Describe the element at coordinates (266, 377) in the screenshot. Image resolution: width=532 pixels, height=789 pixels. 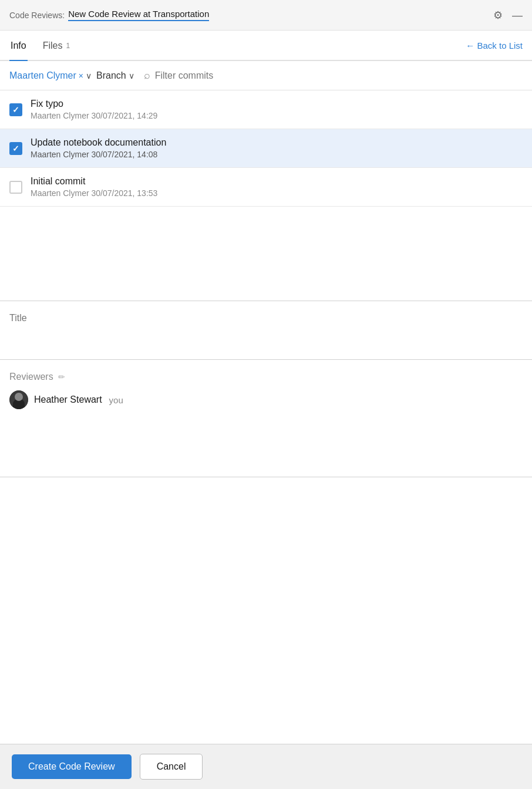
I see `reviewers-header: Reviewers ✏` at that location.